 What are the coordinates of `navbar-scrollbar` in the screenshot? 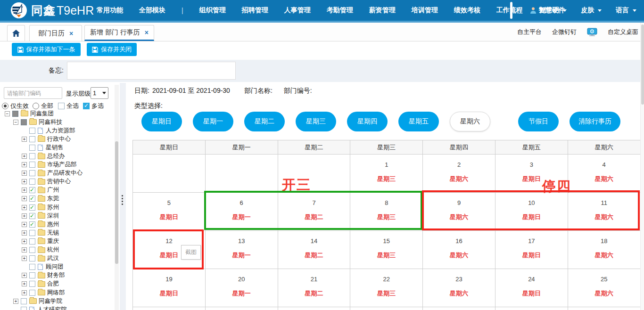 It's located at (511, 10).